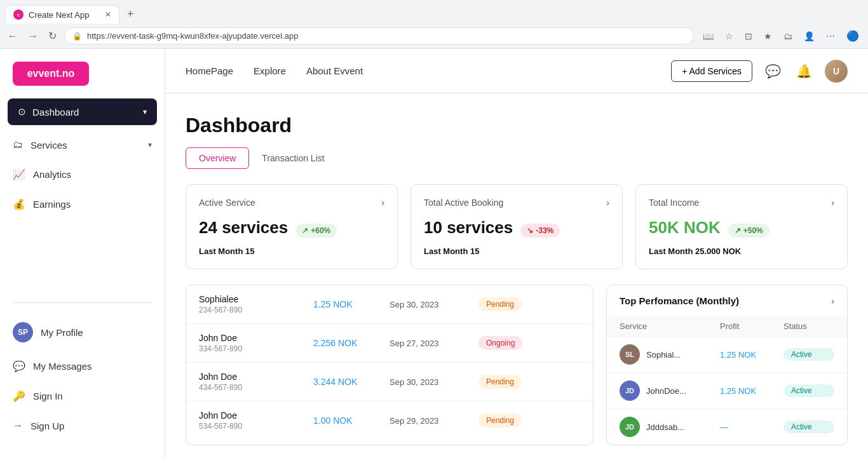 Image resolution: width=868 pixels, height=458 pixels. I want to click on my-messages-label: My Messages, so click(62, 366).